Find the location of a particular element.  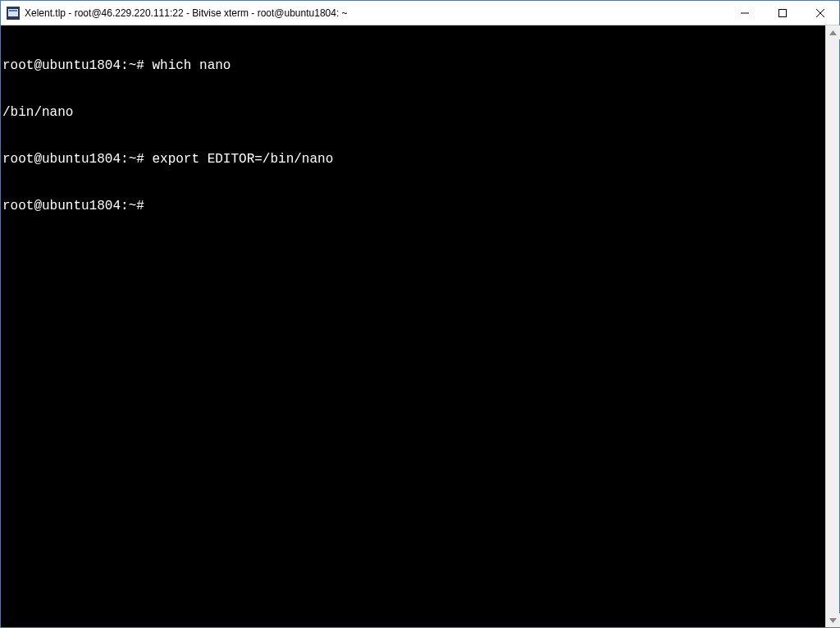

maximize-icon is located at coordinates (783, 13).